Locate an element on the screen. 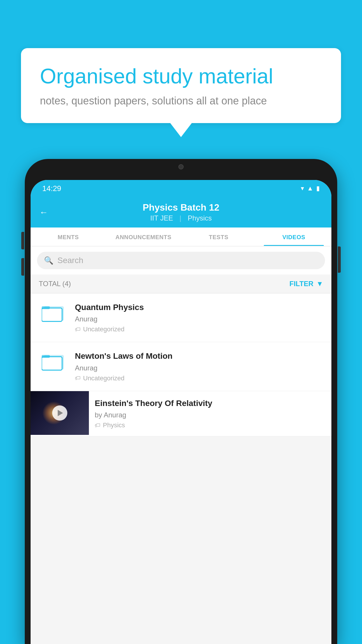 This screenshot has height=644, width=362. front-camera is located at coordinates (181, 167).